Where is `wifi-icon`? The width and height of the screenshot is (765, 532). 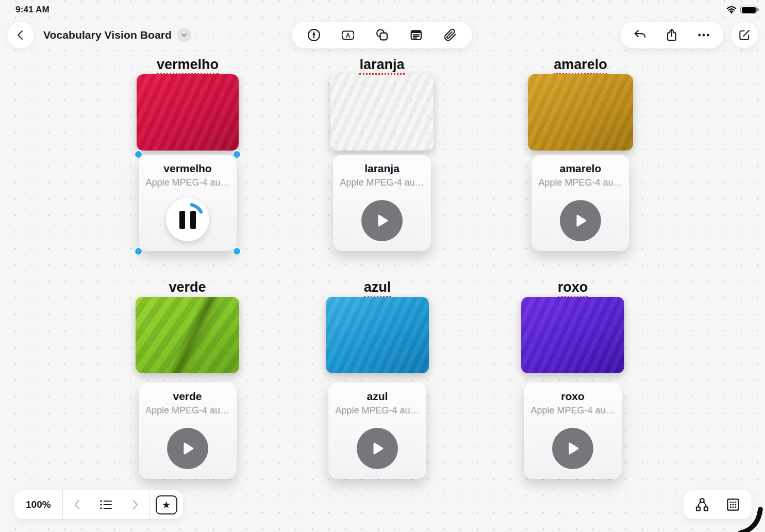
wifi-icon is located at coordinates (731, 10).